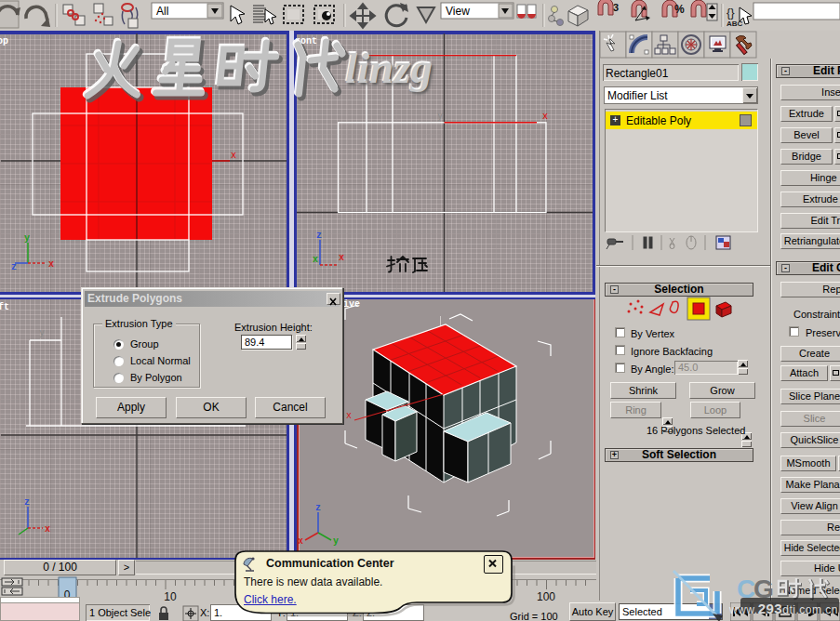  What do you see at coordinates (352, 305) in the screenshot?
I see `svg-text: ive` at bounding box center [352, 305].